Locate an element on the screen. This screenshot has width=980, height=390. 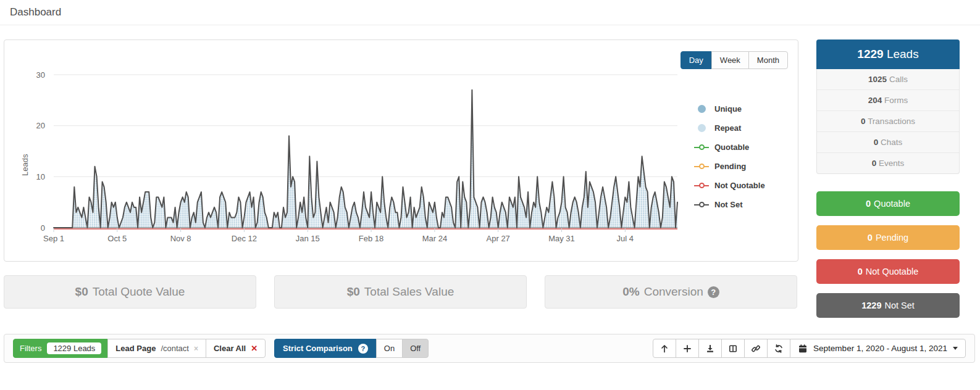
clear-all-button: Clear All ✕ is located at coordinates (236, 348).